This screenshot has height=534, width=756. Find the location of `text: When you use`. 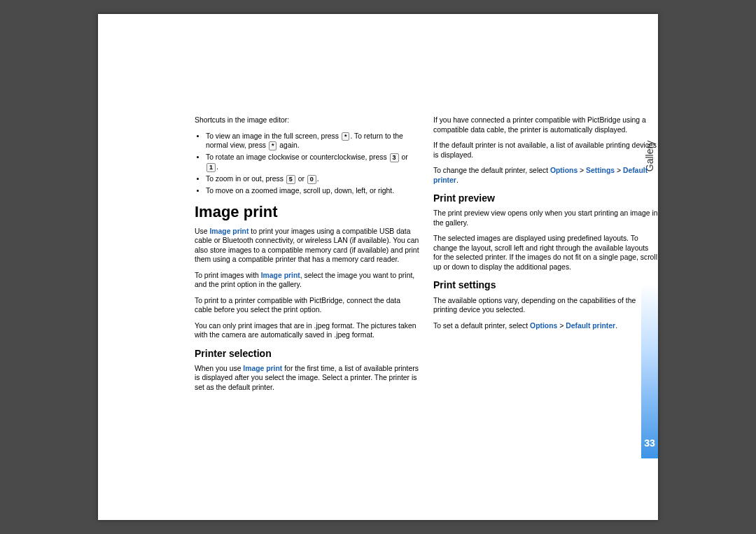

text: When you use is located at coordinates (218, 368).